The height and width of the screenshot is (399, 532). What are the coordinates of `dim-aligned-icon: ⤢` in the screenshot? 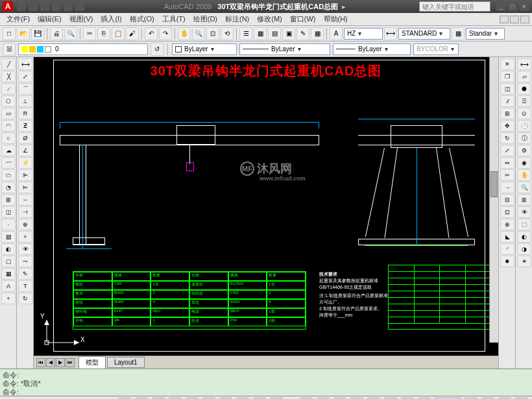 It's located at (25, 77).